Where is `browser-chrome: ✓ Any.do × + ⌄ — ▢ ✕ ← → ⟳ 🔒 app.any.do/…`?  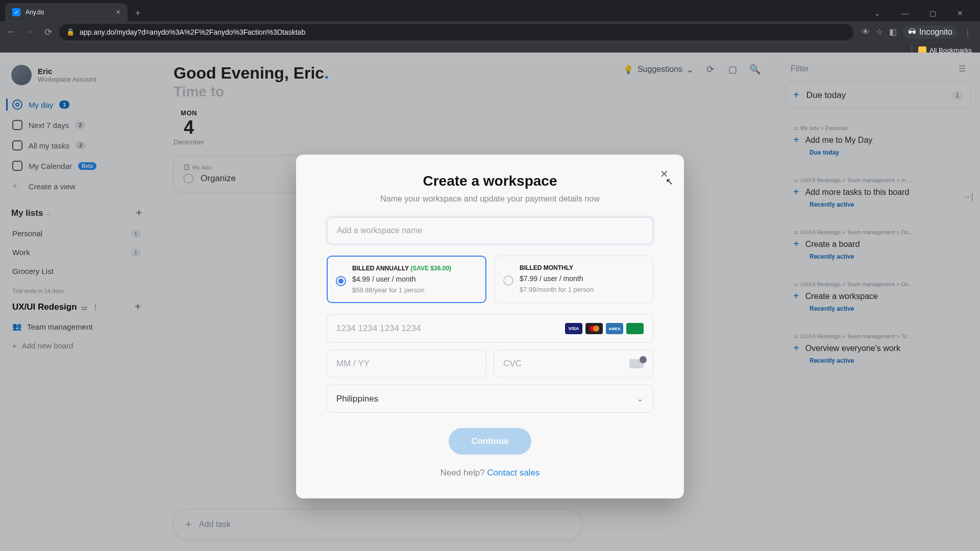 browser-chrome: ✓ Any.do × + ⌄ — ▢ ✕ ← → ⟳ 🔒 app.any.do/… is located at coordinates (490, 27).